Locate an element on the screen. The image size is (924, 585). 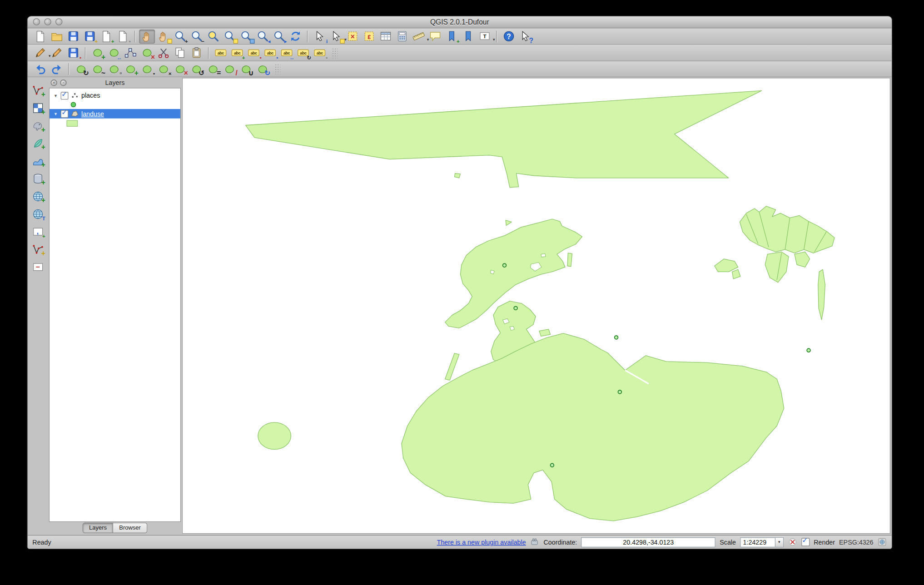
rotate-feature-button: ↻ is located at coordinates (81, 69).